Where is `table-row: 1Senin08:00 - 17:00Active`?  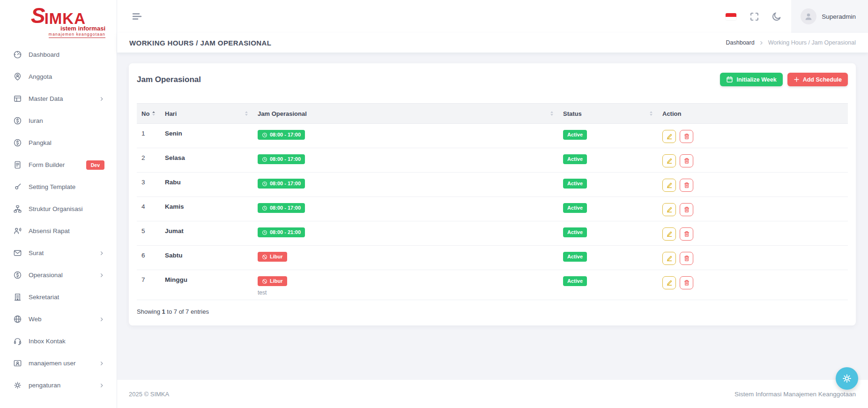 table-row: 1Senin08:00 - 17:00Active is located at coordinates (492, 136).